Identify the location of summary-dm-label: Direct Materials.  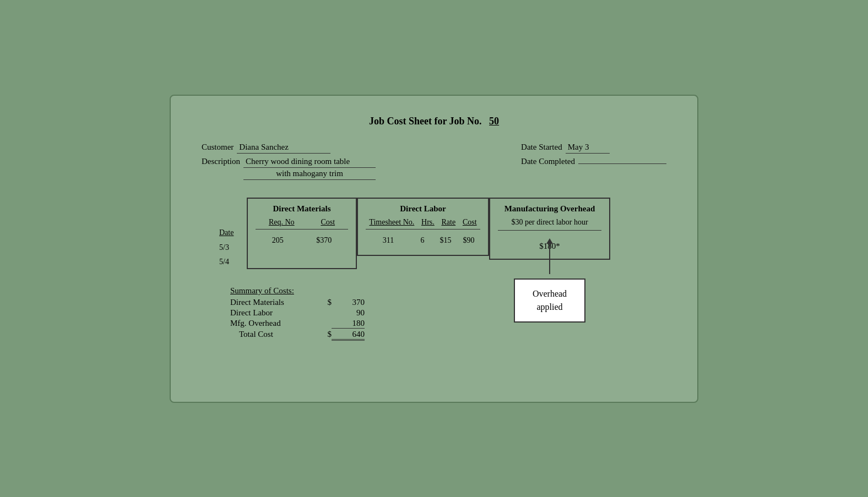
(274, 303).